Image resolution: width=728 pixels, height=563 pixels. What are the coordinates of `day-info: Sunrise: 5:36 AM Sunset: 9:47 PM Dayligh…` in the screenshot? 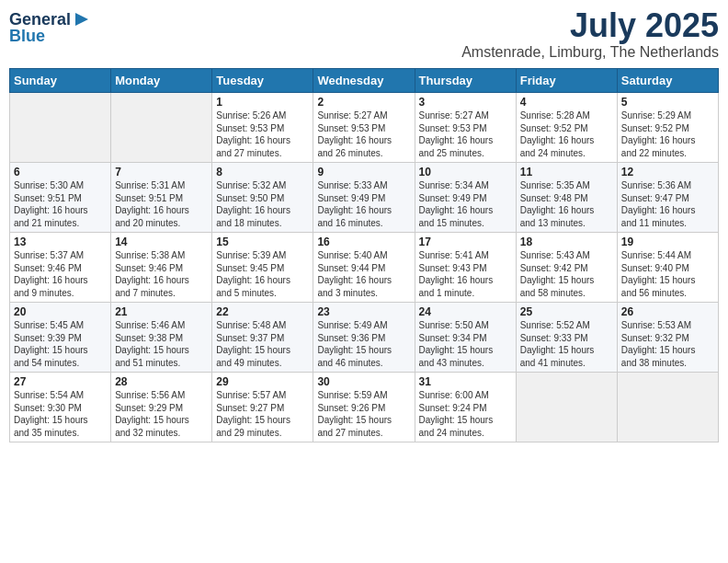 It's located at (667, 204).